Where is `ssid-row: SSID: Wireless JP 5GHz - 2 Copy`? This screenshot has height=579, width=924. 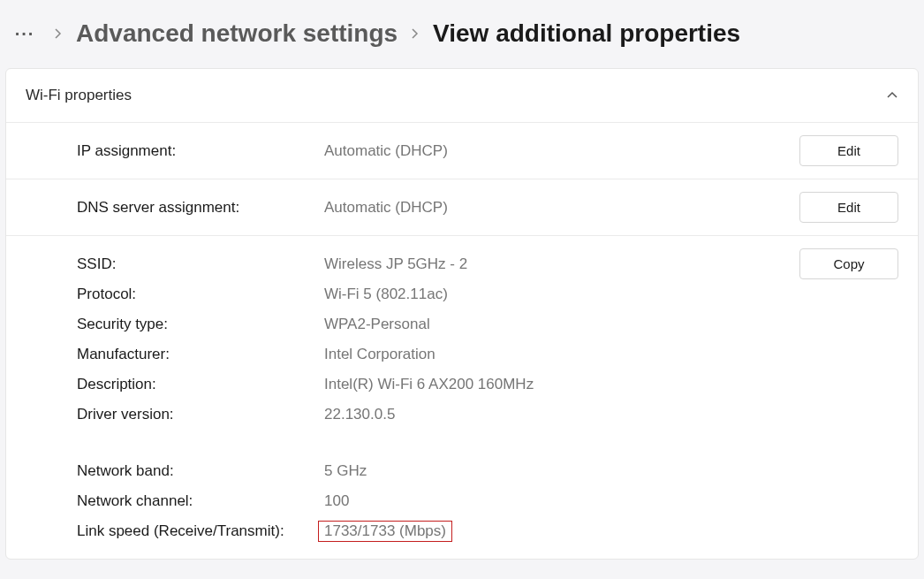 ssid-row: SSID: Wireless JP 5GHz - 2 Copy is located at coordinates (488, 263).